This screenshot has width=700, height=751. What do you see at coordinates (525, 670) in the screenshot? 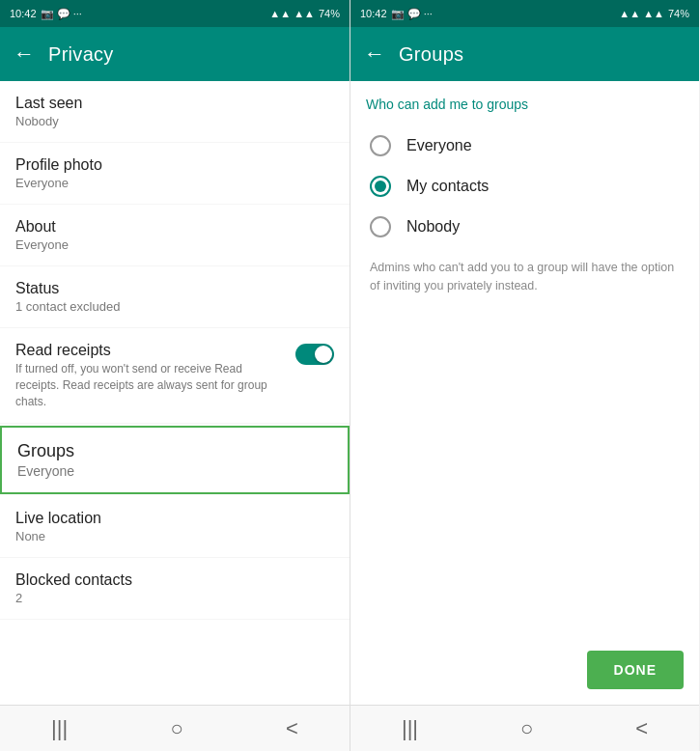
I see `done-row: DONE` at bounding box center [525, 670].